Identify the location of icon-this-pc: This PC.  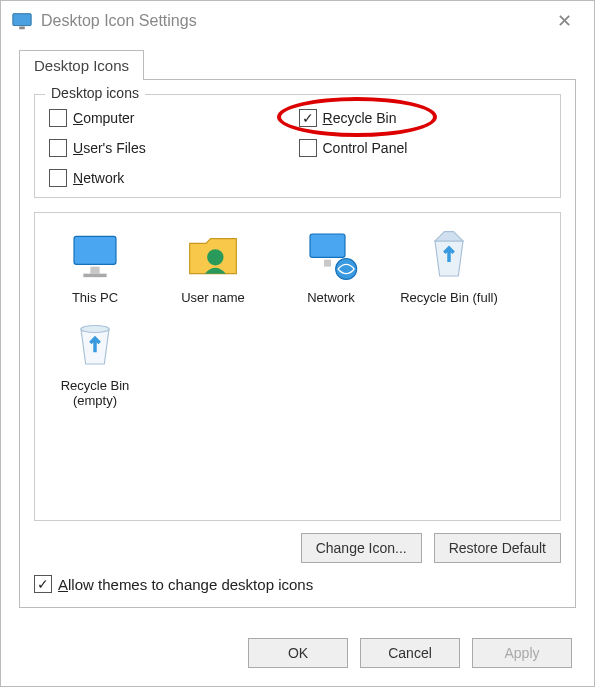
(95, 266).